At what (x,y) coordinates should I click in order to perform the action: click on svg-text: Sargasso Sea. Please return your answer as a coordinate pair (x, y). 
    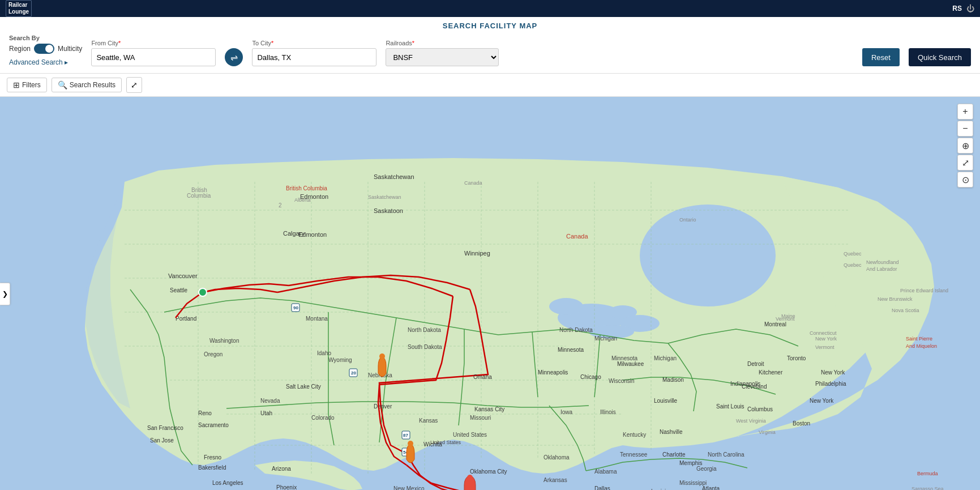
    Looking at the image, I should click on (927, 488).